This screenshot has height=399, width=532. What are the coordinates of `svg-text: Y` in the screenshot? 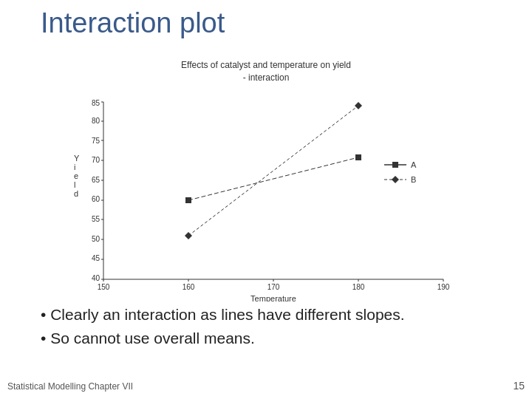 It's located at (77, 158).